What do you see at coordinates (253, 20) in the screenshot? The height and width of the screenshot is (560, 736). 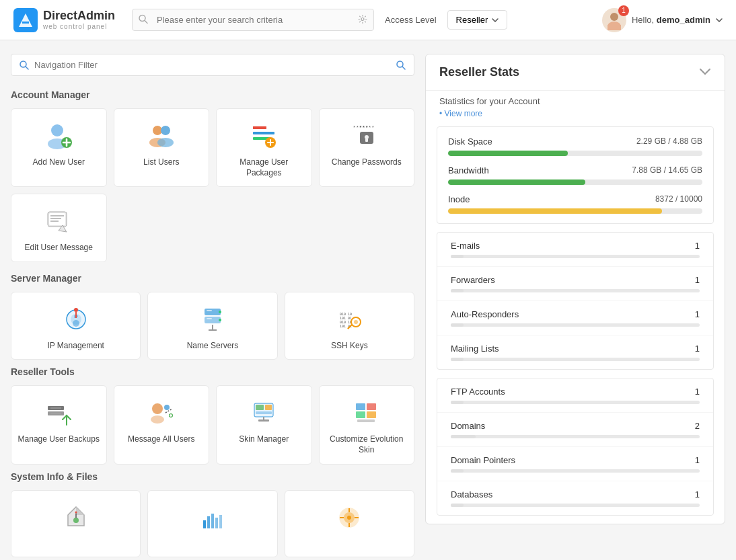 I see `search-bar` at bounding box center [253, 20].